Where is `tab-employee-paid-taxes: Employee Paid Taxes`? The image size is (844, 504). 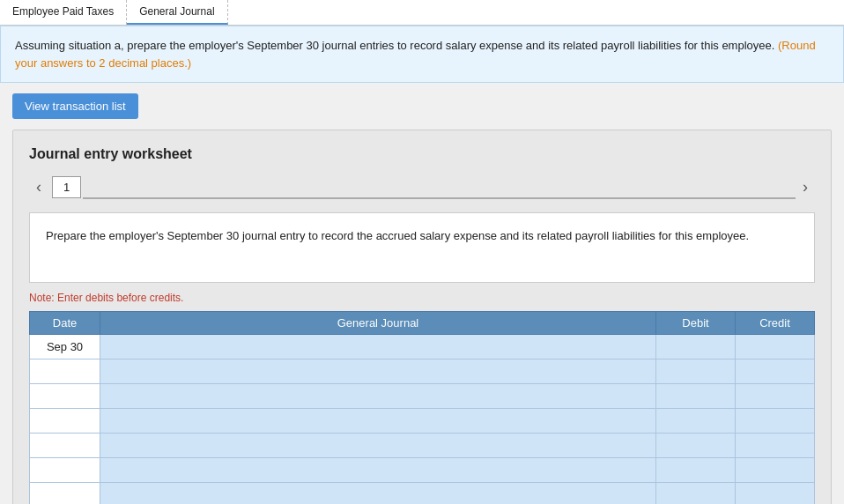
tab-employee-paid-taxes: Employee Paid Taxes is located at coordinates (63, 12).